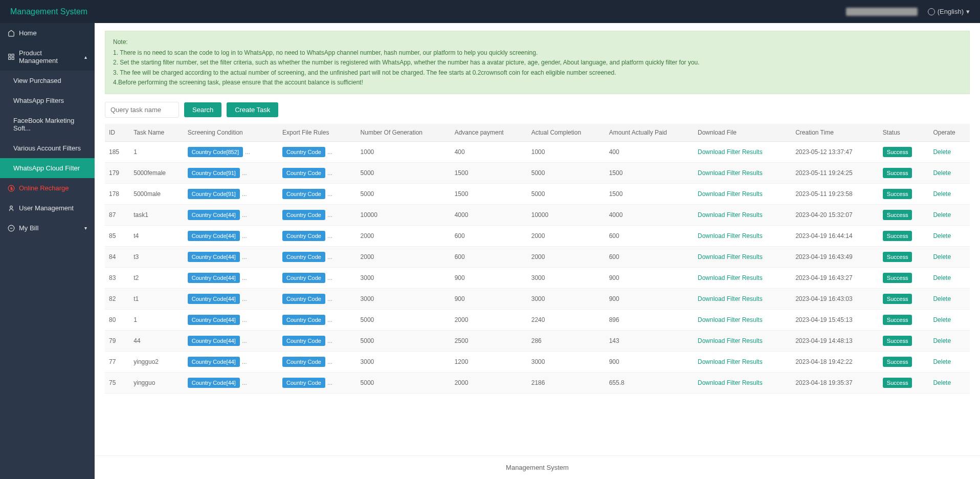 This screenshot has width=980, height=479. Describe the element at coordinates (537, 235) in the screenshot. I see `table-row: 85t4Country Code[44]...Country Code...20…` at that location.